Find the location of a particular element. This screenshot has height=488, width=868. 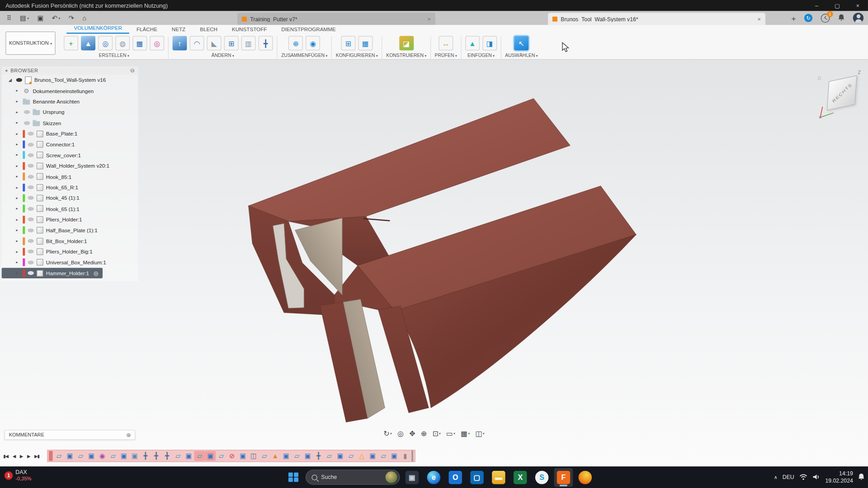

coil-icon: ◎ is located at coordinates (157, 43).